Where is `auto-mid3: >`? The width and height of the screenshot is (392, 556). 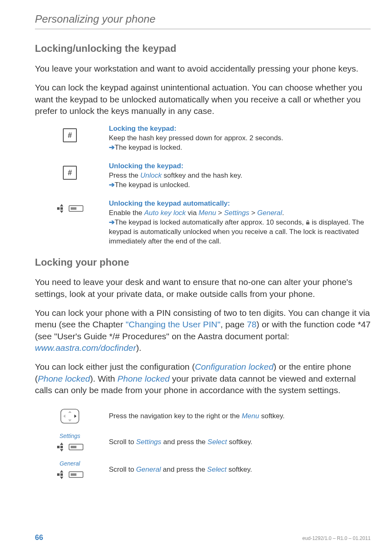 auto-mid3: > is located at coordinates (253, 213).